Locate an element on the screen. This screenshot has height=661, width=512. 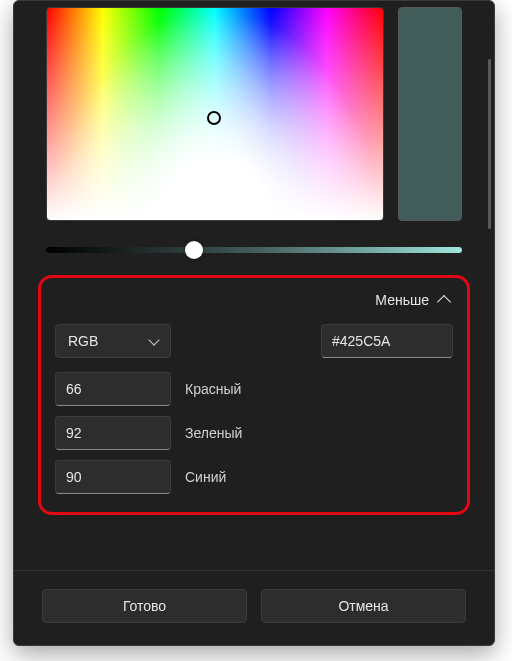
ok-button: Готово is located at coordinates (144, 606).